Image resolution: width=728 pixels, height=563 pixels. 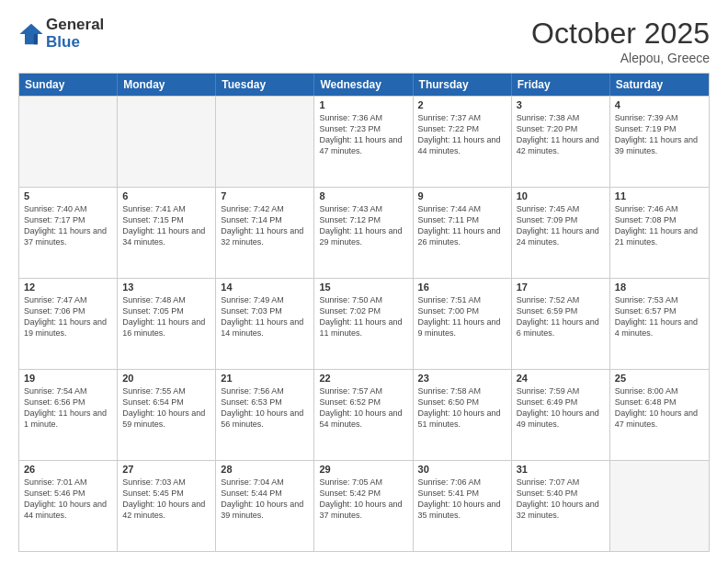 I want to click on day-cell-15: 15Sunrise: 7:50 AMSunset: 7:02 PMDayligh…, so click(x=364, y=324).